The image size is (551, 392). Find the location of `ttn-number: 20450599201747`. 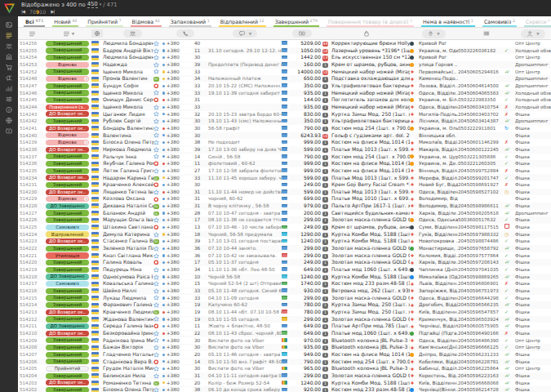

ttn-number: 20450599201747 is located at coordinates (482, 178).